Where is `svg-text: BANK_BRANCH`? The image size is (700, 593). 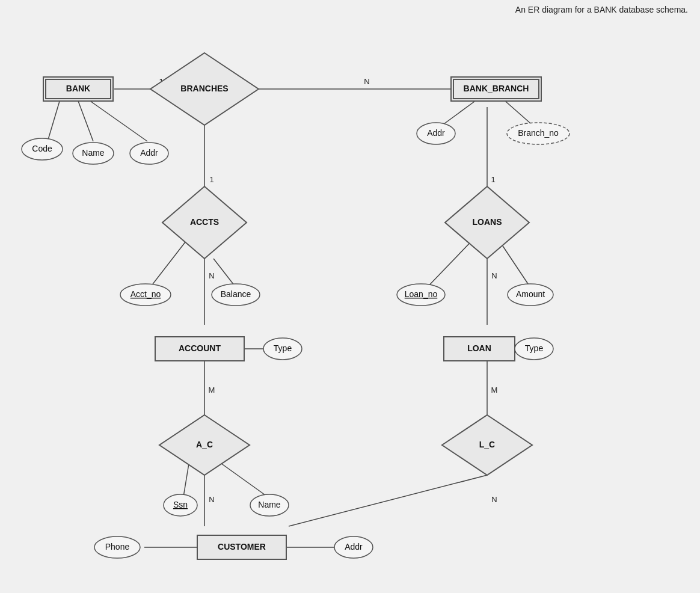 svg-text: BANK_BRANCH is located at coordinates (497, 88).